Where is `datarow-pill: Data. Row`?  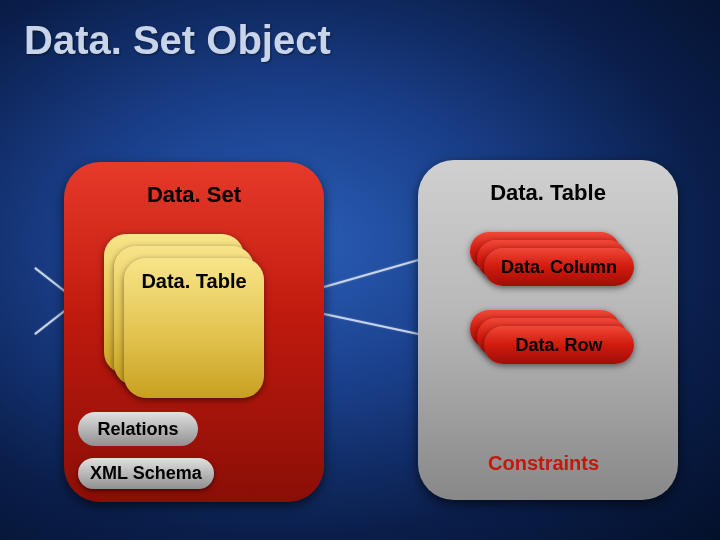 datarow-pill: Data. Row is located at coordinates (559, 345).